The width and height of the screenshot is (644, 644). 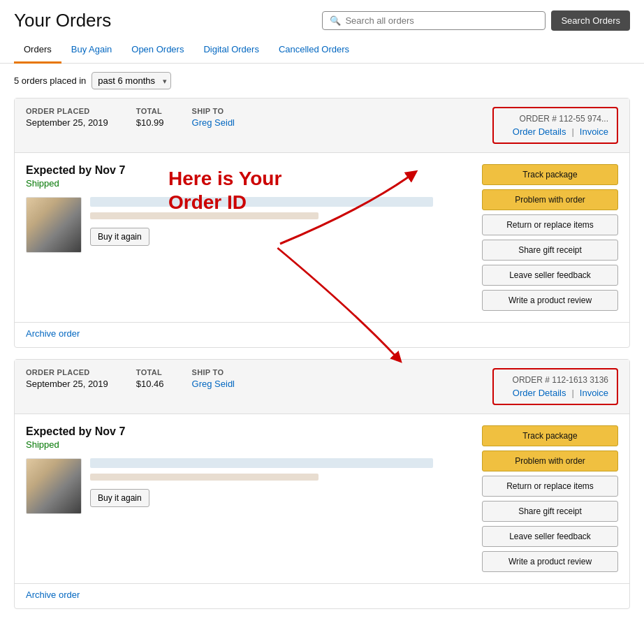 I want to click on order-id-text-2: ORDER # 112-1613 3136, so click(x=555, y=380).